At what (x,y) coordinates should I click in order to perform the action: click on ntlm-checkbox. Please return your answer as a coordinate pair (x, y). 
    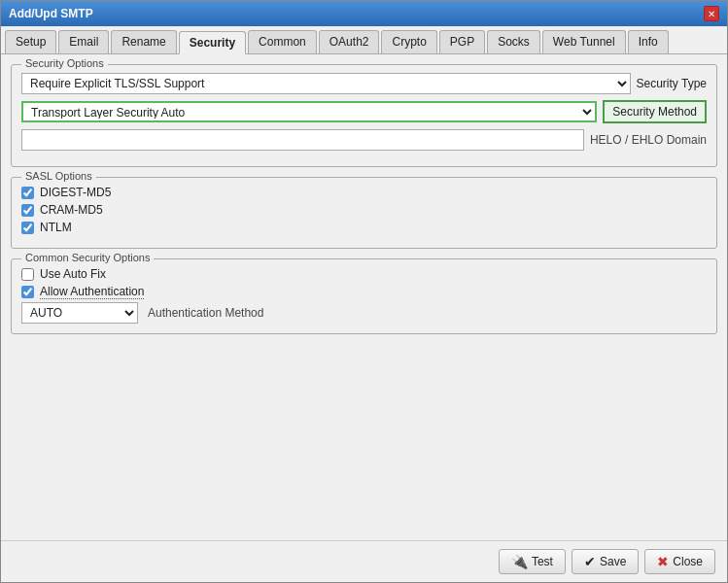
    Looking at the image, I should click on (27, 227).